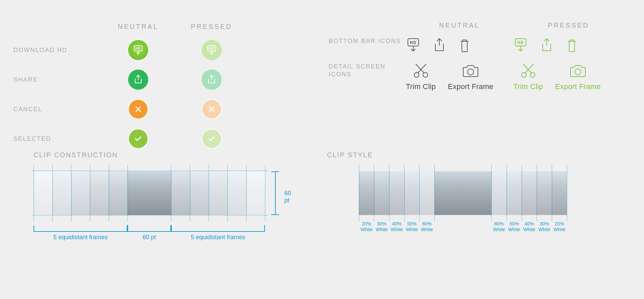 Image resolution: width=644 pixels, height=299 pixels. What do you see at coordinates (161, 193) in the screenshot?
I see `clip-construction-diagram: 60 pt 5 equidistant frames 60 pt 5 equid…` at bounding box center [161, 193].